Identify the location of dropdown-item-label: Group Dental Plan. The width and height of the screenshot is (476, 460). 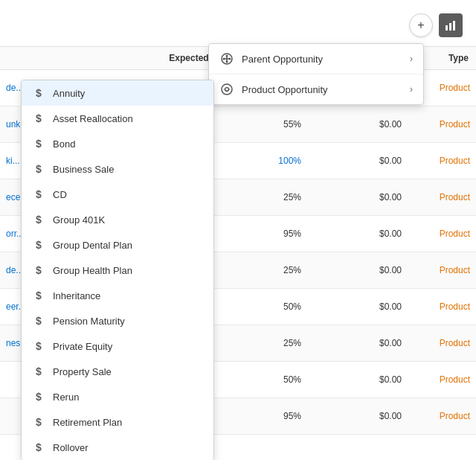
(92, 246).